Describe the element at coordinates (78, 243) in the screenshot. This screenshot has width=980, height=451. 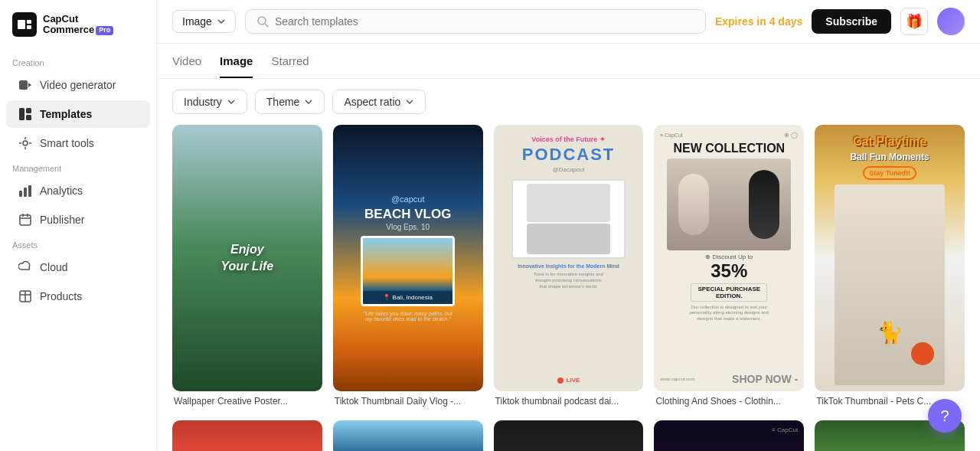
I see `assets-section-label: Assets` at that location.